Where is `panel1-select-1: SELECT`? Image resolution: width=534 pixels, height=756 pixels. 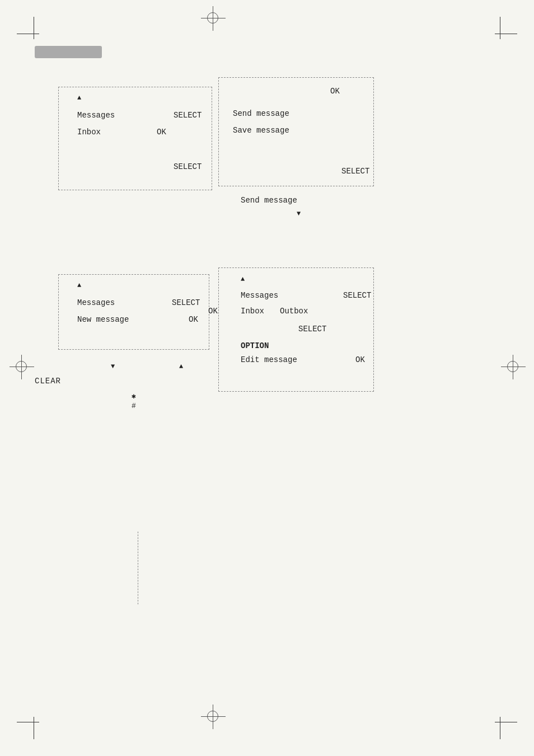
panel1-select-1: SELECT is located at coordinates (188, 115).